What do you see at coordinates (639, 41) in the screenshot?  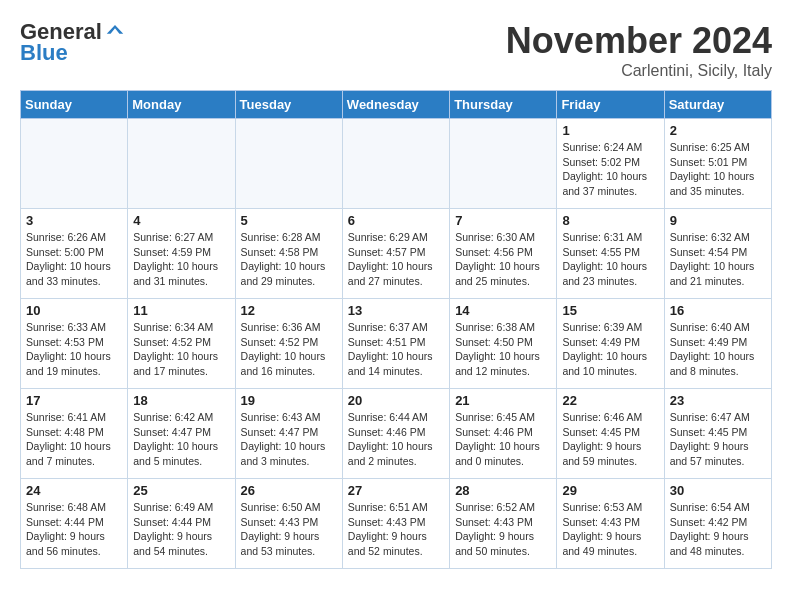 I see `month-title: November 2024` at bounding box center [639, 41].